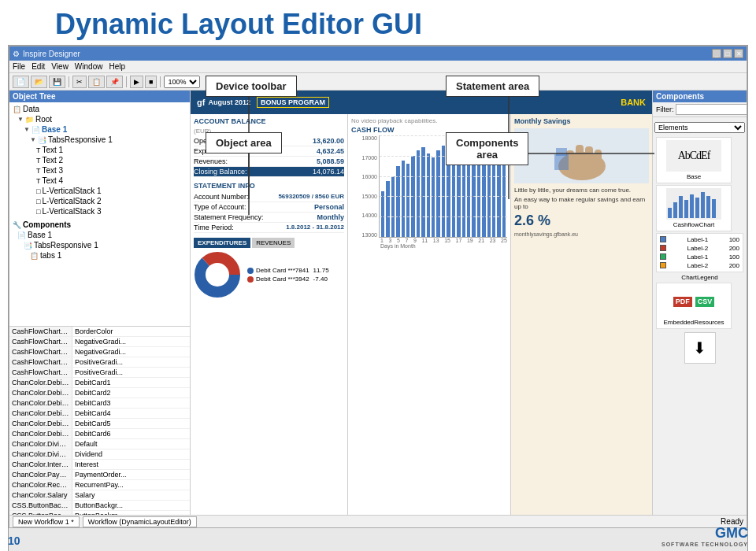 This screenshot has height=551, width=756. I want to click on menu-item-window: Window, so click(89, 66).